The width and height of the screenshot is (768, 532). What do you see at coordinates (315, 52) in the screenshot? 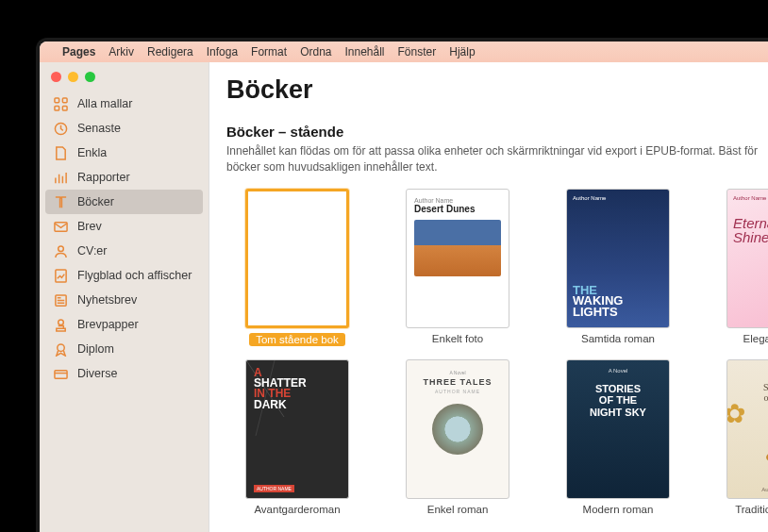
I see `menu-ordna: Ordna` at bounding box center [315, 52].